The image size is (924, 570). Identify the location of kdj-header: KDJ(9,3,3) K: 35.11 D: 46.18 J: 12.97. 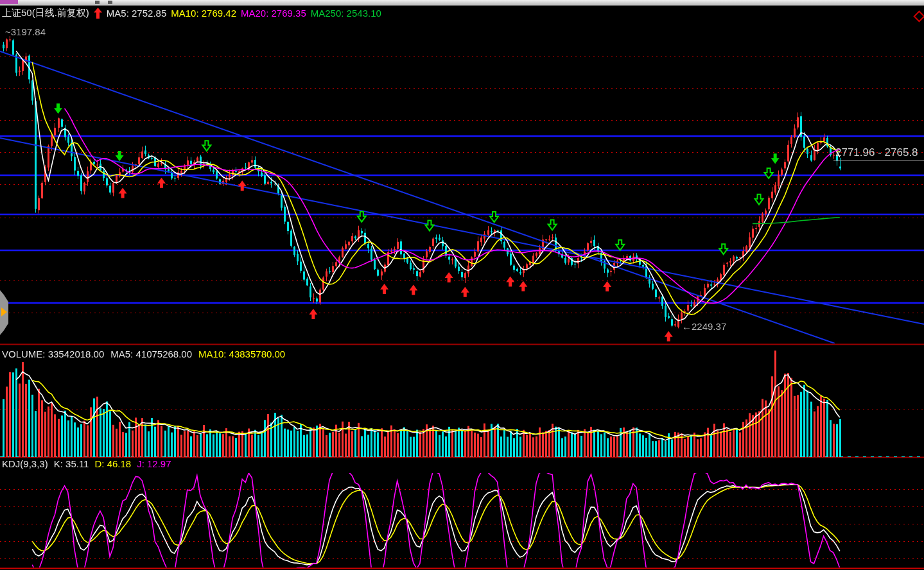
(87, 463).